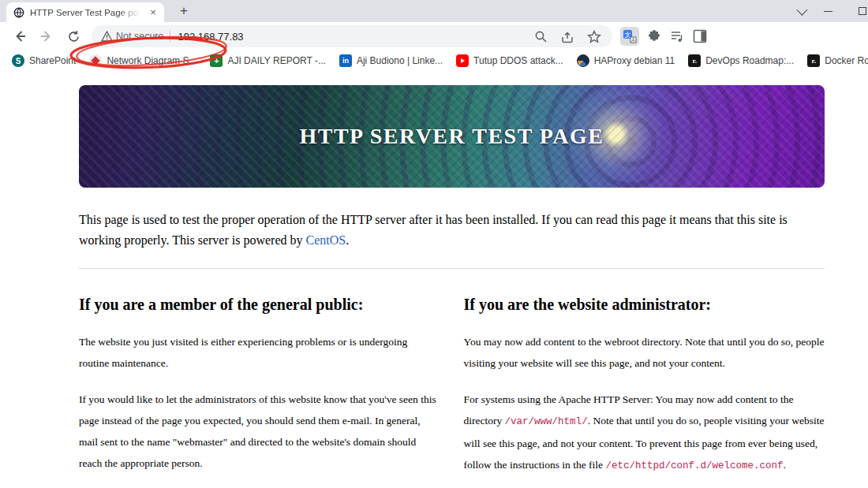  Describe the element at coordinates (434, 11) in the screenshot. I see `titlebar: HTTP Server Test Page powered × +` at that location.